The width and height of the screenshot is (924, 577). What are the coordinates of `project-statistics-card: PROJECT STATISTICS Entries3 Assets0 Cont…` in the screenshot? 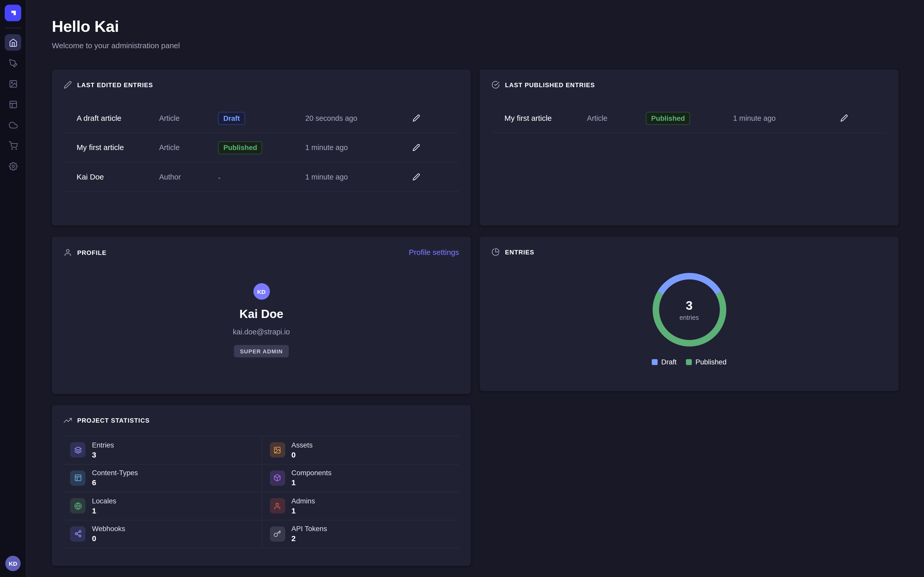 It's located at (261, 485).